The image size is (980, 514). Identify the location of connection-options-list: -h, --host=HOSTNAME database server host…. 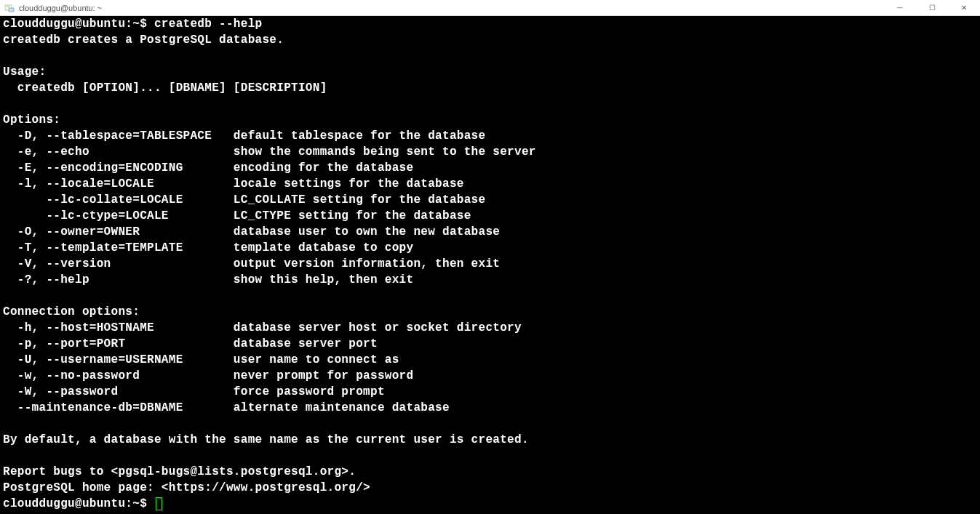
(262, 368).